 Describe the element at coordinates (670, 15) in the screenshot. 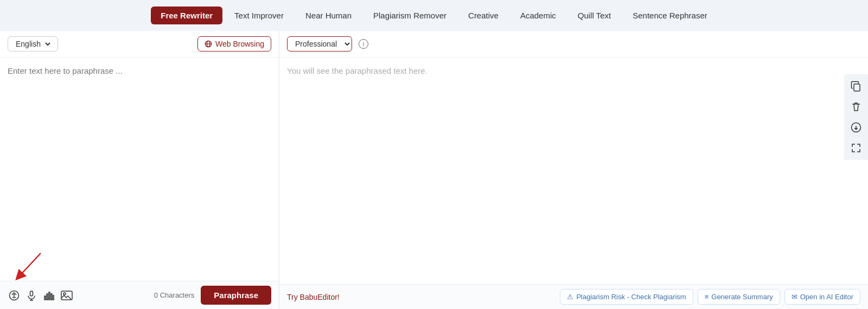

I see `nav-sentence-rephraser: Sentence Rephraser` at that location.